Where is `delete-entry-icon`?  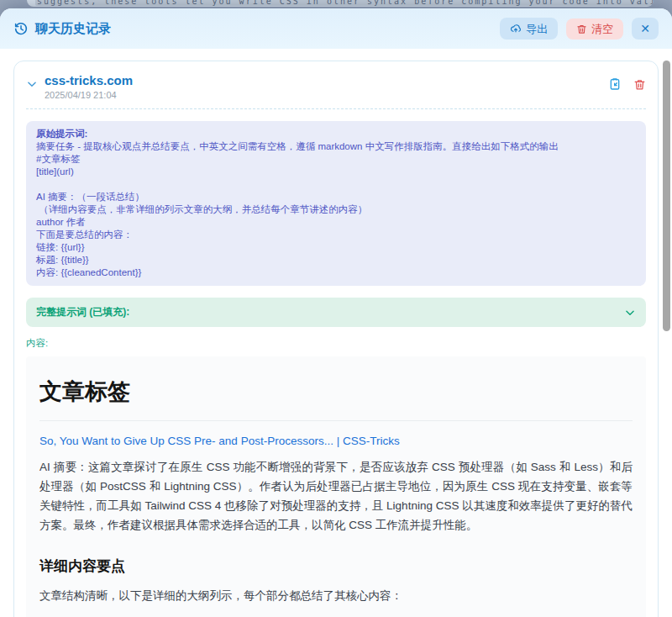
delete-entry-icon is located at coordinates (640, 84).